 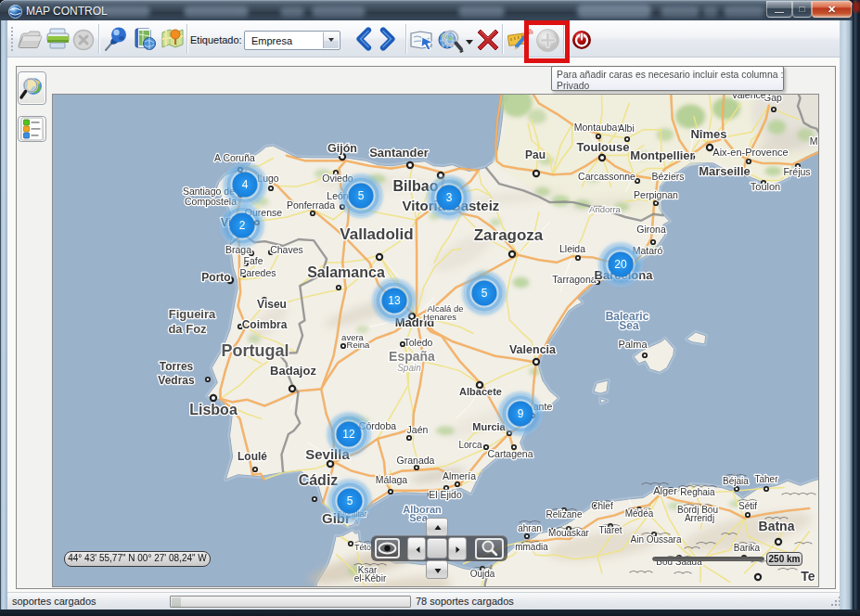 What do you see at coordinates (254, 351) in the screenshot?
I see `svg-text: Portugal` at bounding box center [254, 351].